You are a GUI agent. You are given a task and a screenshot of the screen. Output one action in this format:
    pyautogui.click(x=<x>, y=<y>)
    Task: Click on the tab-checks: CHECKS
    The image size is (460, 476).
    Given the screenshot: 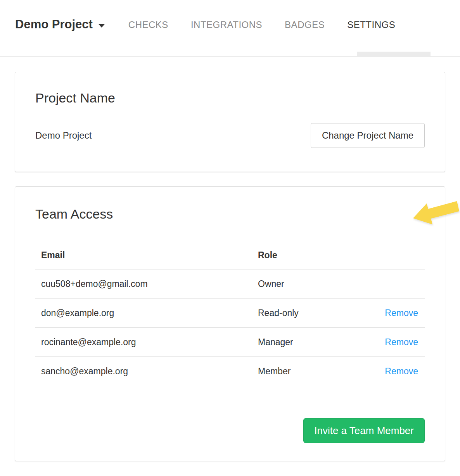 What is the action you would take?
    pyautogui.click(x=148, y=25)
    